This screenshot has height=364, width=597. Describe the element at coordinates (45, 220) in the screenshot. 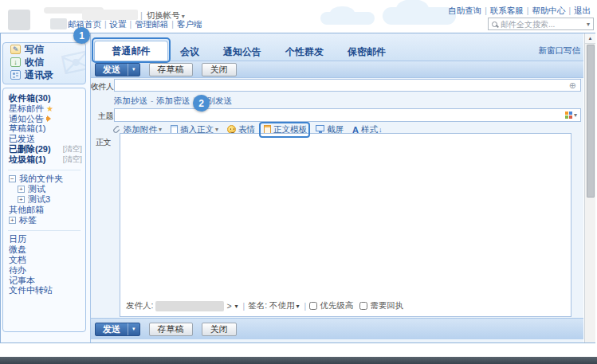

I see `tree-tags: + 标签` at that location.